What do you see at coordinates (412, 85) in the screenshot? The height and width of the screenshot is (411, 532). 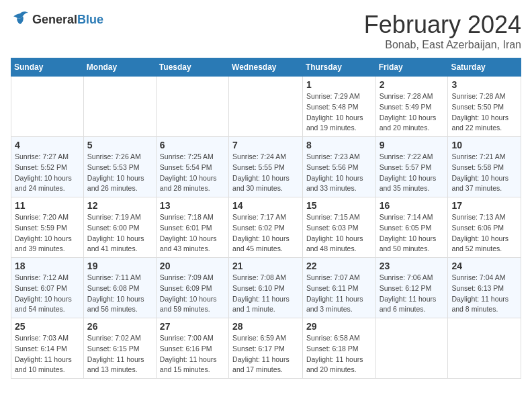 I see `day-number: 2` at bounding box center [412, 85].